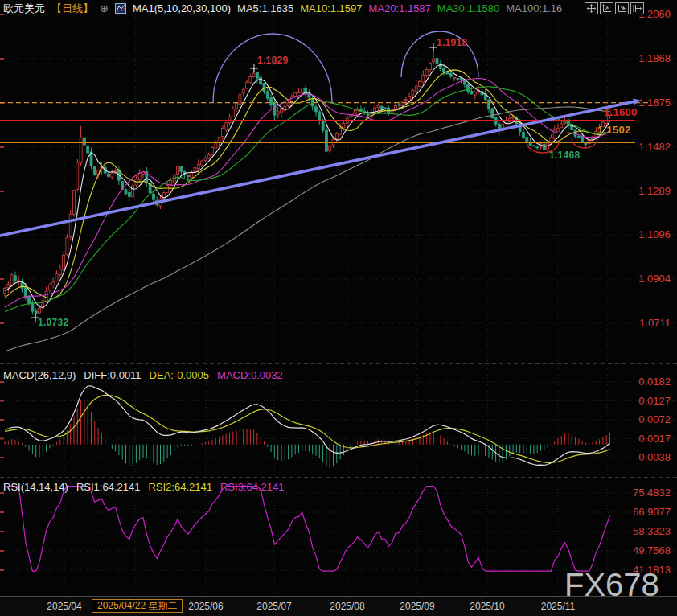 The height and width of the screenshot is (616, 677). What do you see at coordinates (121, 8) in the screenshot?
I see `mini-chart-icon` at bounding box center [121, 8].